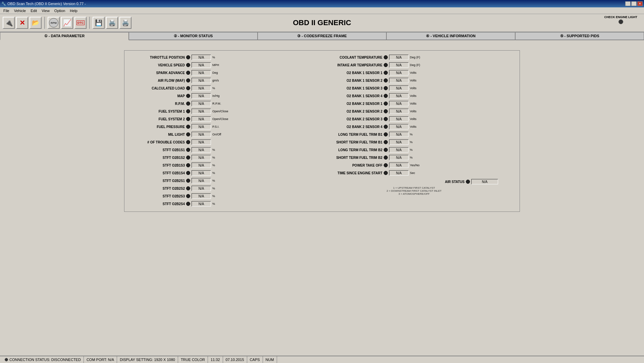 The image size is (644, 363). Describe the element at coordinates (201, 165) in the screenshot. I see `left-value-14: N/A` at that location.